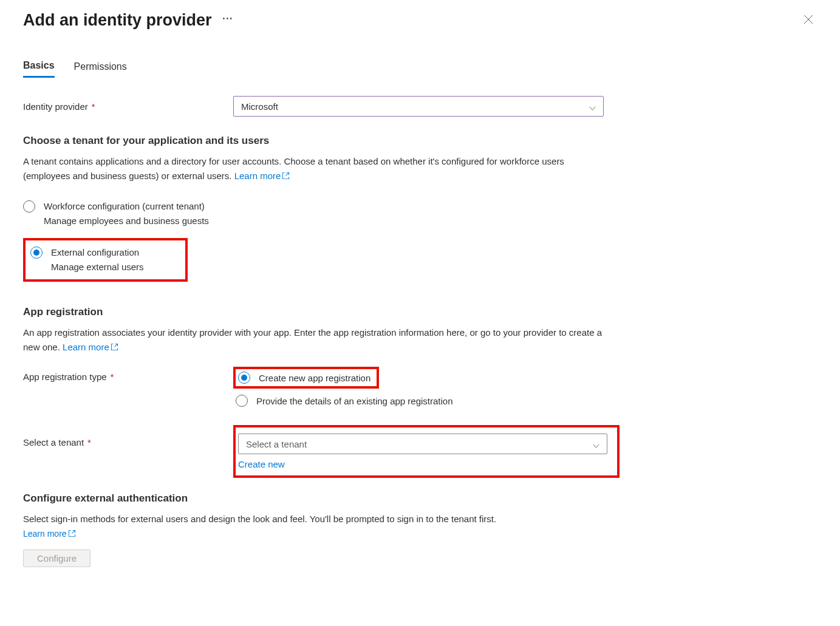 Image resolution: width=840 pixels, height=626 pixels. Describe the element at coordinates (423, 444) in the screenshot. I see `select-tenant-dropdown: Select a tenant` at that location.